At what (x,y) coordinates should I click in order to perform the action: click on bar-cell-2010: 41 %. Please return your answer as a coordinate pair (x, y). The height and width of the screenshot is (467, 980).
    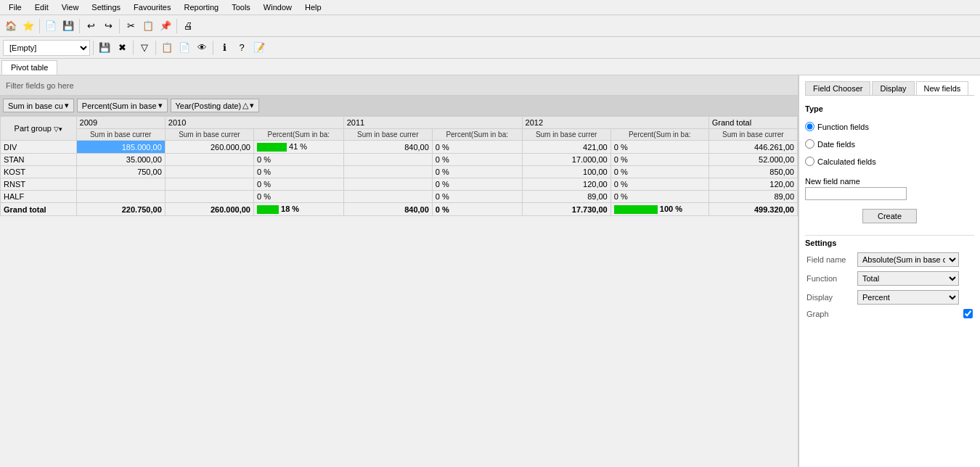
    Looking at the image, I should click on (298, 147).